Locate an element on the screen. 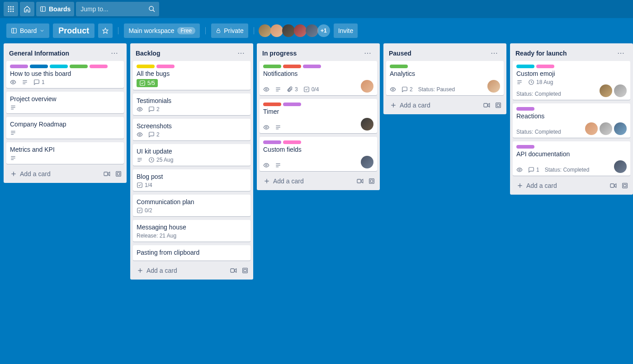 The height and width of the screenshot is (364, 633). card: Timer is located at coordinates (318, 116).